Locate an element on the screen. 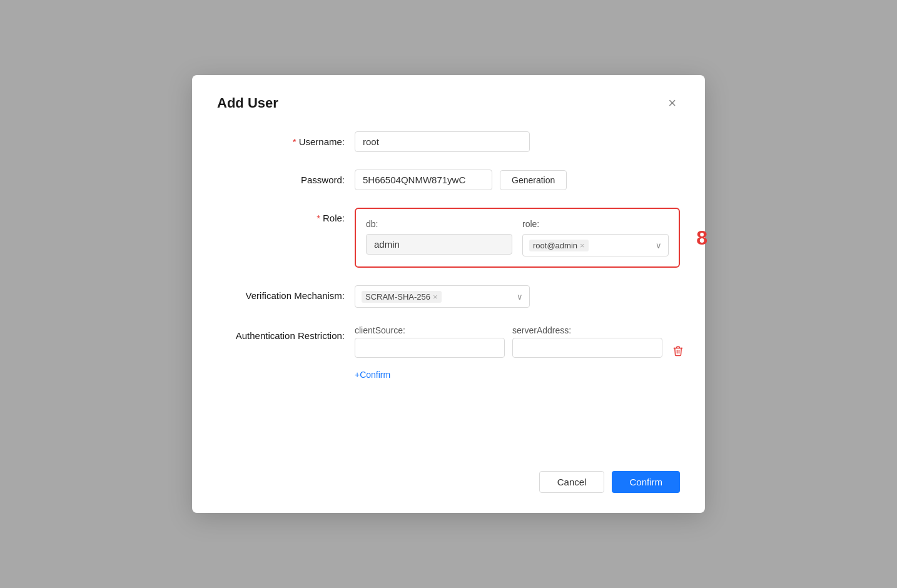 This screenshot has width=897, height=588. verification-row: Verification Mechanism: SCRAM-SHA-256 × … is located at coordinates (448, 297).